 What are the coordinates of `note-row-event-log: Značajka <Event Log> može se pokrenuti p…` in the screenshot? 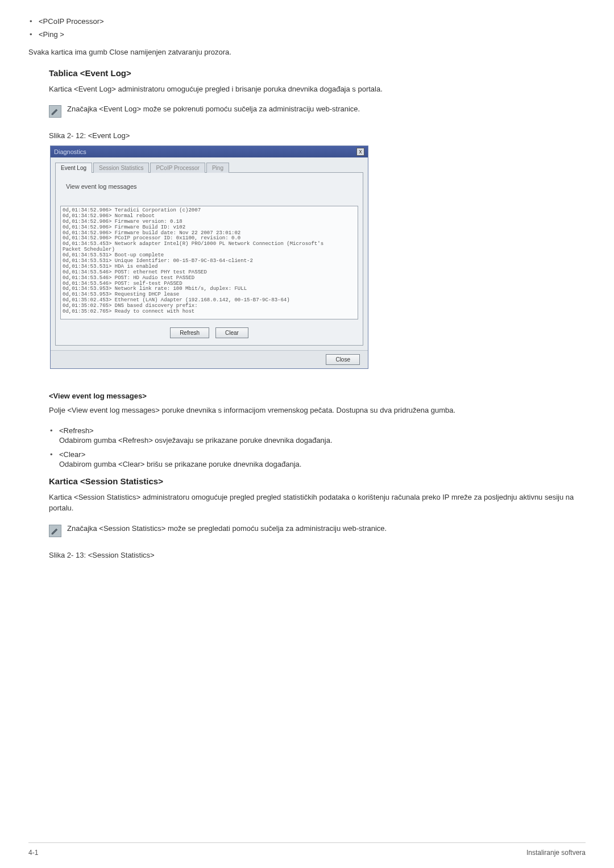 It's located at (312, 111).